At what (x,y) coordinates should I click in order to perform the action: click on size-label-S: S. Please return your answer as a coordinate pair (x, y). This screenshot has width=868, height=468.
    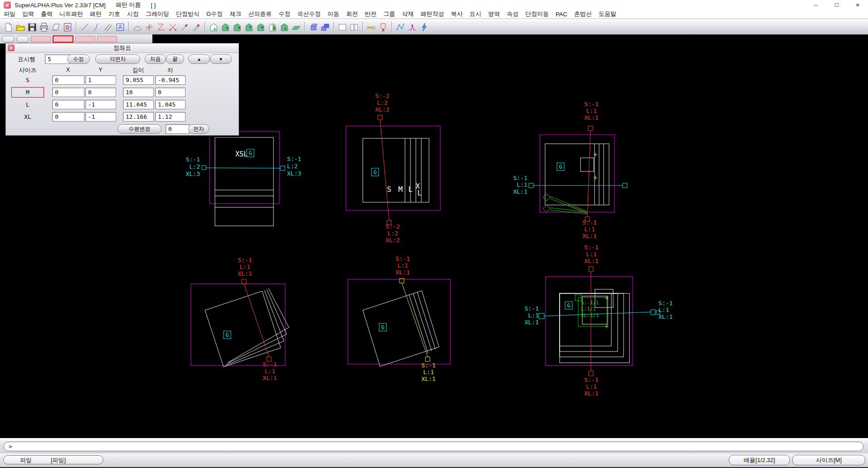
    Looking at the image, I should click on (28, 80).